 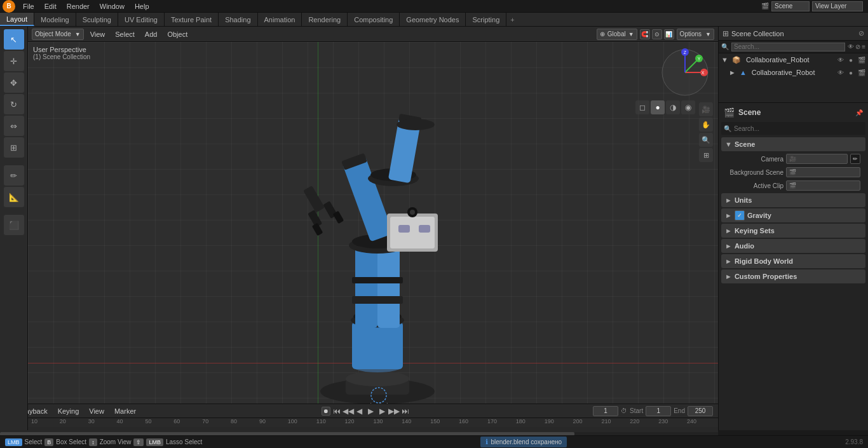 I want to click on outliner-item-robot: ► ▲ Collaborative_Robot 👁 ● 🎬, so click(x=793, y=72).